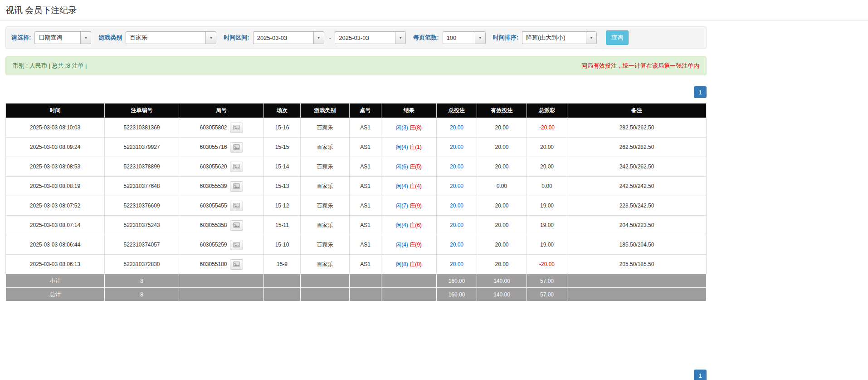  Describe the element at coordinates (221, 167) in the screenshot. I see `cell-round: 603055620` at that location.